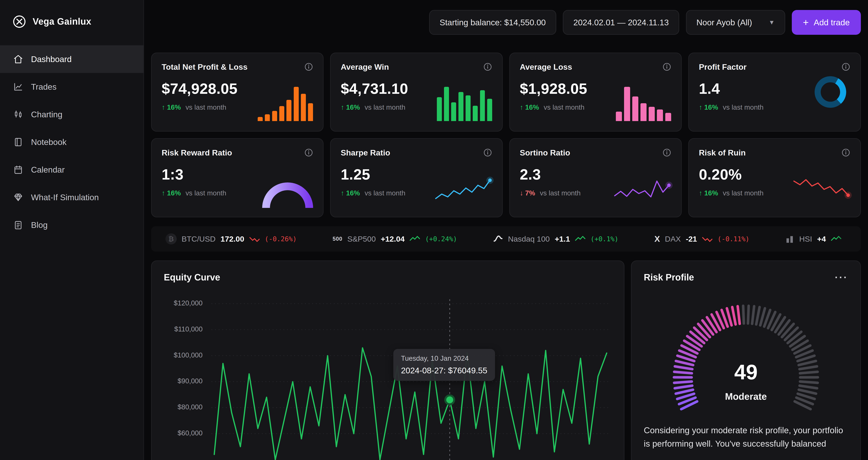 This screenshot has width=868, height=460. What do you see at coordinates (183, 355) in the screenshot?
I see `y-axis-tick: $100,000` at bounding box center [183, 355].